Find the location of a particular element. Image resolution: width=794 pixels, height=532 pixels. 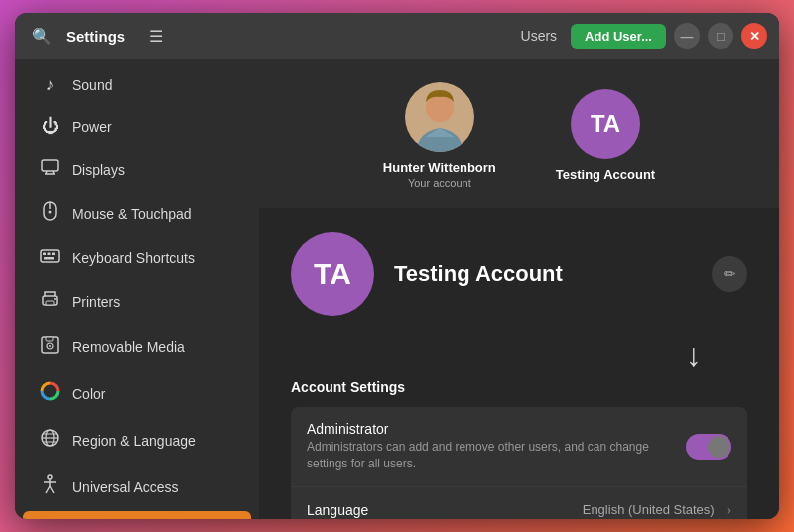

administrator-toggle is located at coordinates (709, 447).